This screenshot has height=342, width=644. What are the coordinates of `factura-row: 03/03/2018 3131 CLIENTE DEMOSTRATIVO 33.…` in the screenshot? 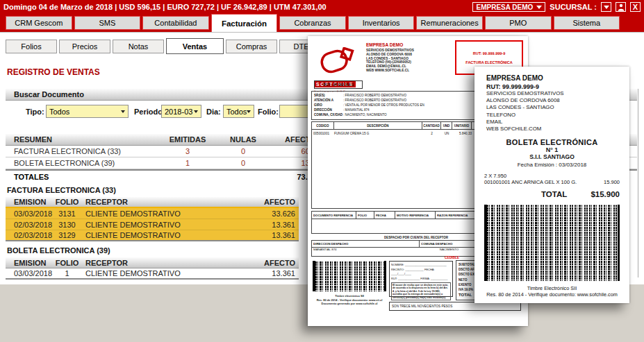 It's located at (152, 214).